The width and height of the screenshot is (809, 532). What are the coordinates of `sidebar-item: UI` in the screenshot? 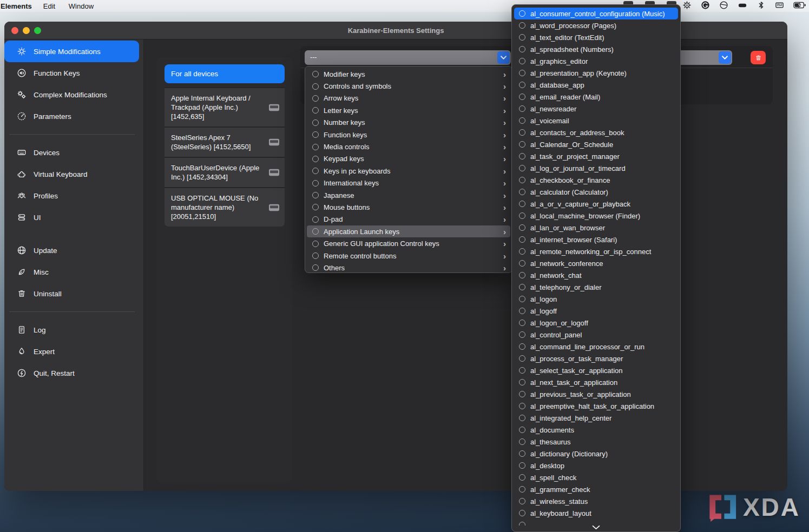 It's located at (71, 217).